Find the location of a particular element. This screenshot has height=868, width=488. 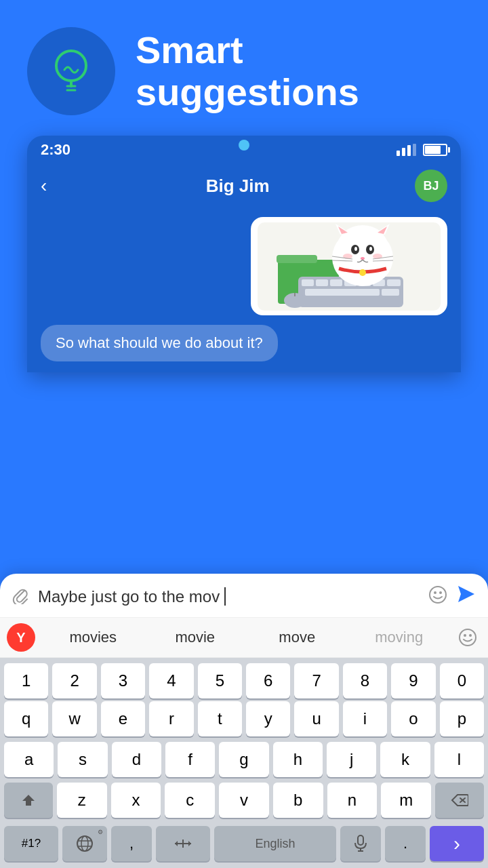

key-b: b is located at coordinates (298, 800).